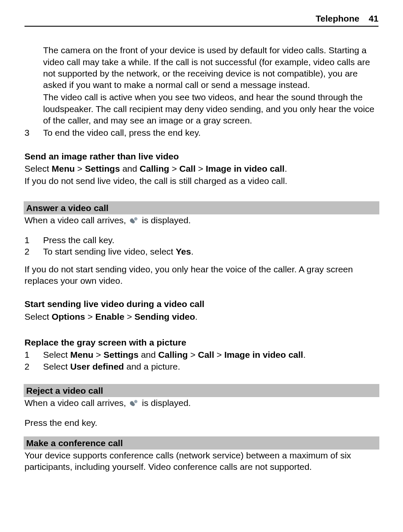 The height and width of the screenshot is (532, 403). What do you see at coordinates (211, 240) in the screenshot?
I see `step-text: Press the call key.` at bounding box center [211, 240].